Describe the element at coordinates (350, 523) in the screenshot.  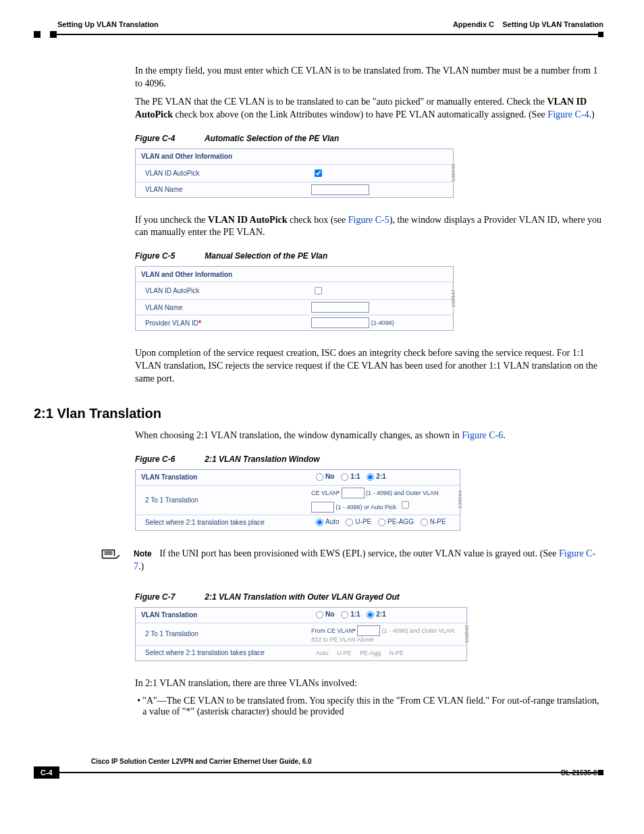
I see `fig-c6-radio-upe` at that location.